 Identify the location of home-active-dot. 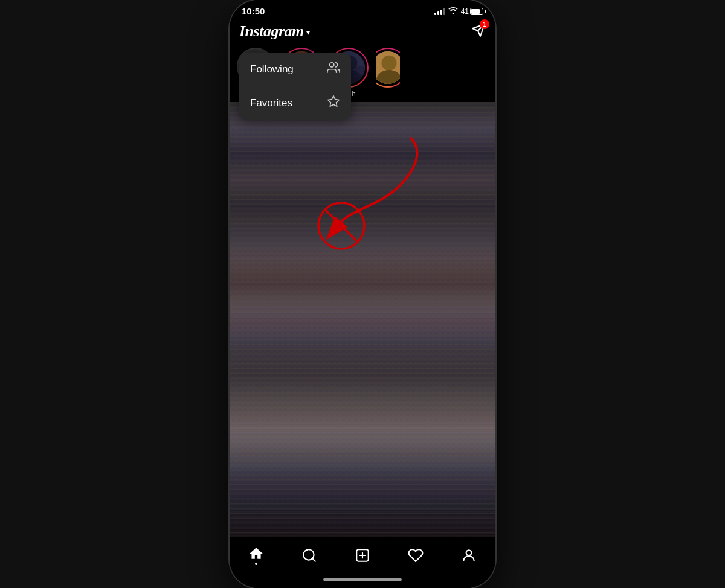
(256, 564).